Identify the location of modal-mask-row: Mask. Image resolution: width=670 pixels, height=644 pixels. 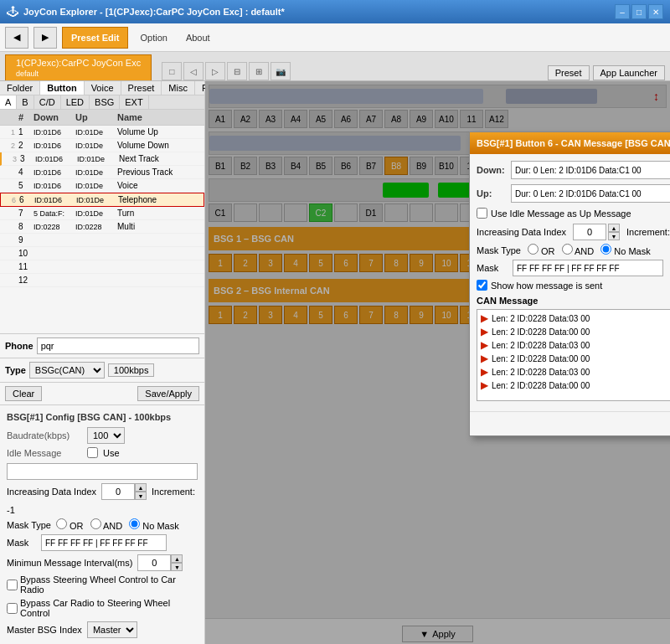
(573, 268).